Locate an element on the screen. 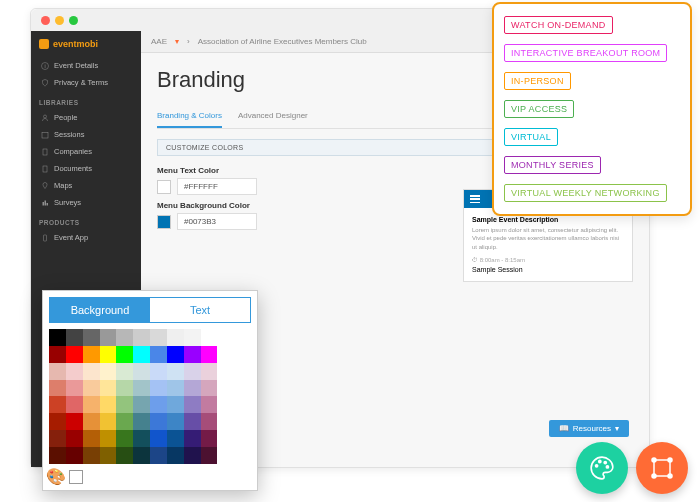  hex-input-menu-bg: #0073B3 is located at coordinates (217, 222).